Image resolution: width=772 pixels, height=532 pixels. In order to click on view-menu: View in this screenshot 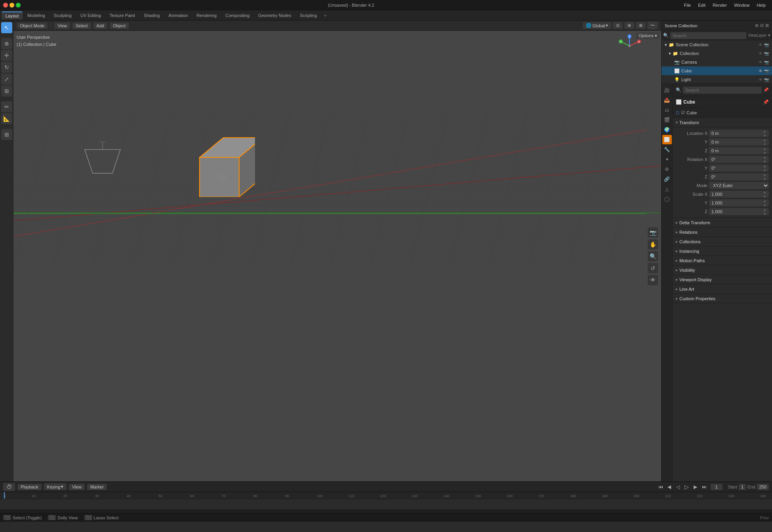, I will do `click(62, 26)`.